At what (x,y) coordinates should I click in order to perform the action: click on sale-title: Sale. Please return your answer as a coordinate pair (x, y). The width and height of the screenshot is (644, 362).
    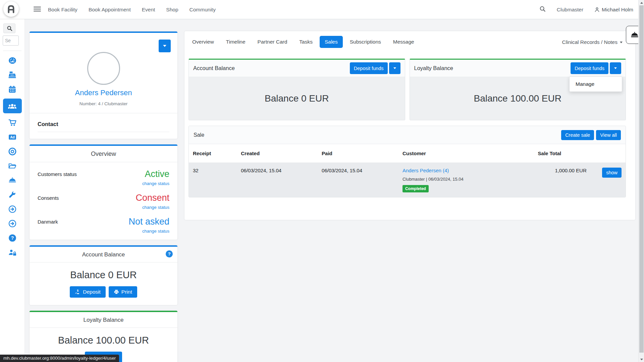
    Looking at the image, I should click on (199, 135).